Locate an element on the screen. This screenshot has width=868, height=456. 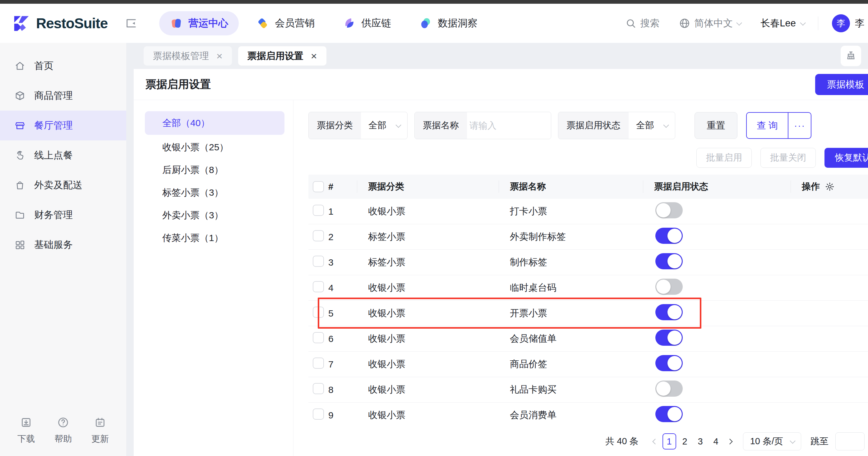
row-index: 9 is located at coordinates (341, 415).